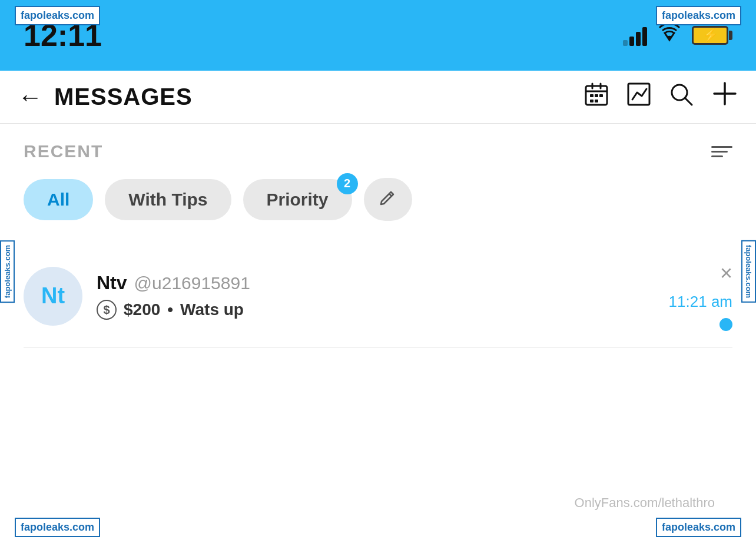 This screenshot has height=543, width=756. I want to click on unread-indicator, so click(726, 325).